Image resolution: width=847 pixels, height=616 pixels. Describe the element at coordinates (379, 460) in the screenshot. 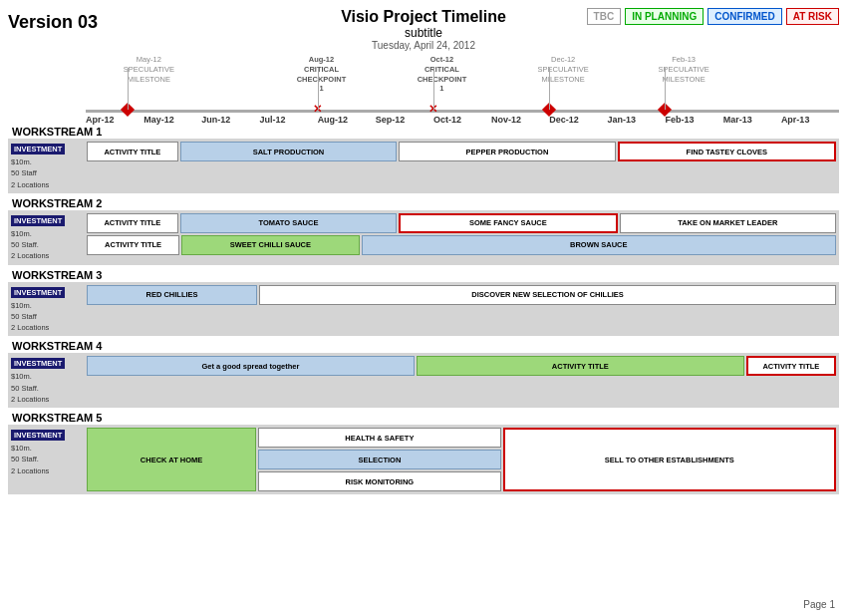

I see `ws5-act-selection: SELECTION` at that location.